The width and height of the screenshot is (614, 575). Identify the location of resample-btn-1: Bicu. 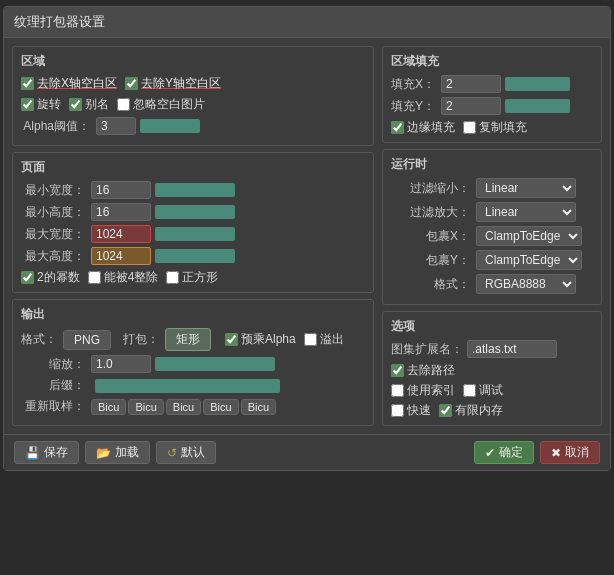
(108, 407).